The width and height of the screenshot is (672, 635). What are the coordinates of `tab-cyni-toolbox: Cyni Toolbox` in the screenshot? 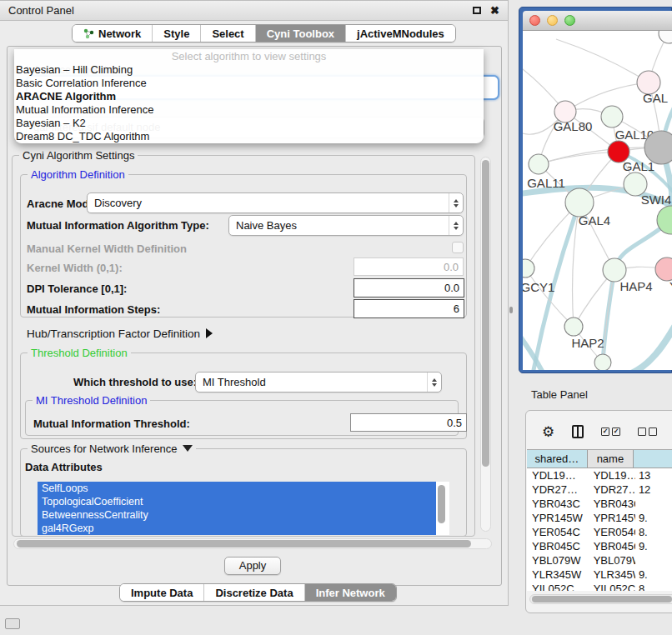 It's located at (300, 33).